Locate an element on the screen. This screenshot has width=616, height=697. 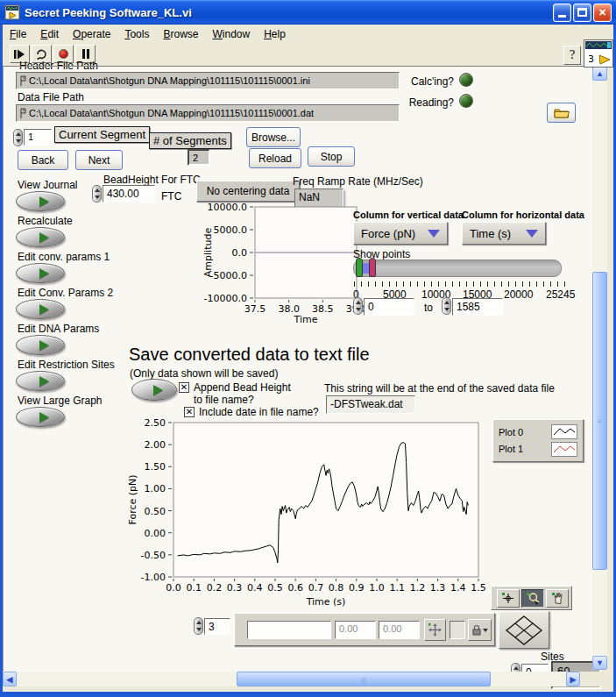
edit-conv-params1-button is located at coordinates (40, 274).